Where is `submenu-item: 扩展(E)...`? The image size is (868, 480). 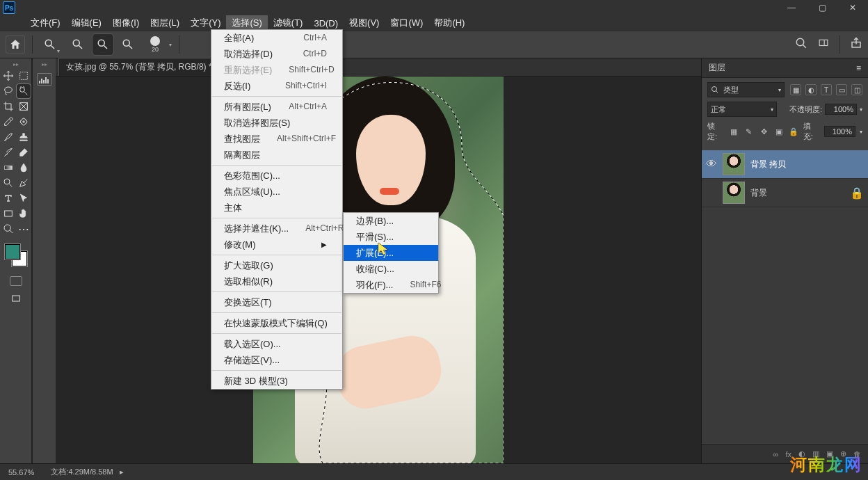
submenu-item: 扩展(E)... is located at coordinates (391, 253).